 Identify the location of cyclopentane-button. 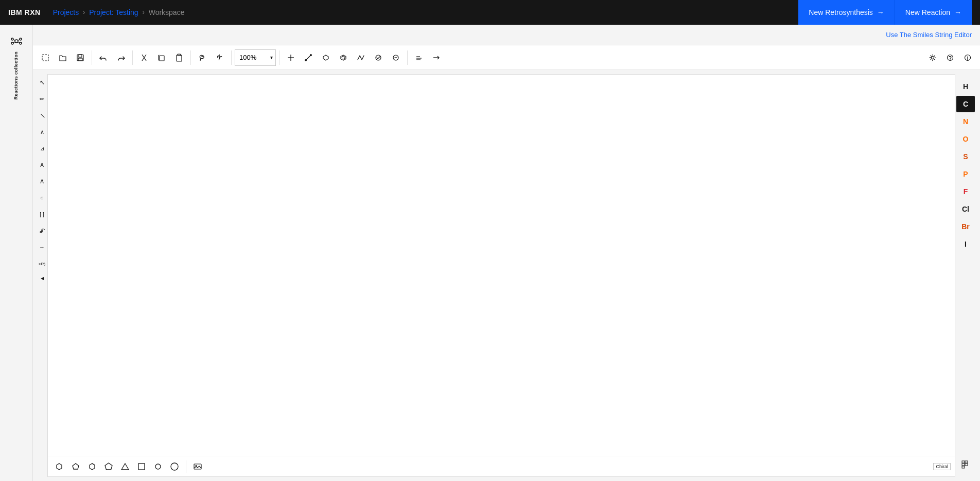
(76, 467).